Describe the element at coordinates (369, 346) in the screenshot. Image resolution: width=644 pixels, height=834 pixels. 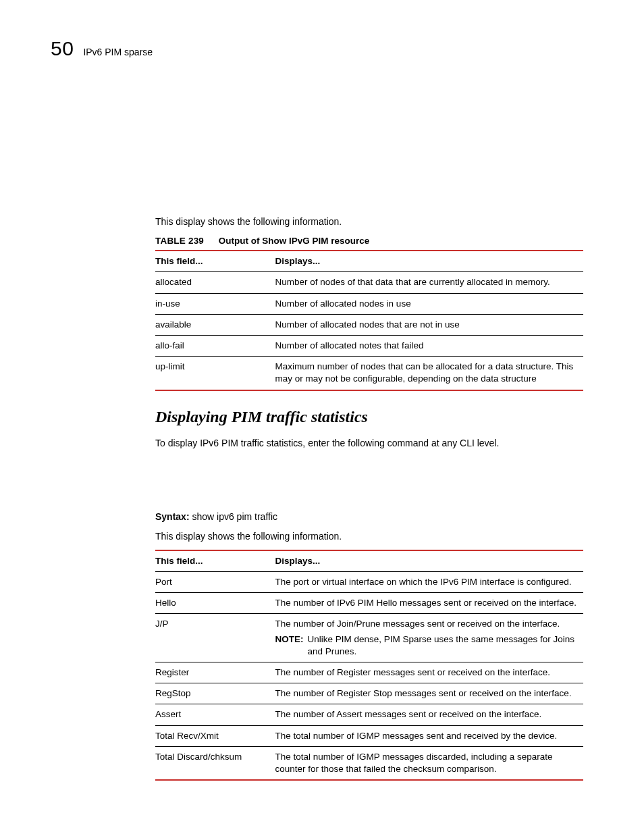
I see `table-row: allo-fail Number of allocated notes that…` at that location.